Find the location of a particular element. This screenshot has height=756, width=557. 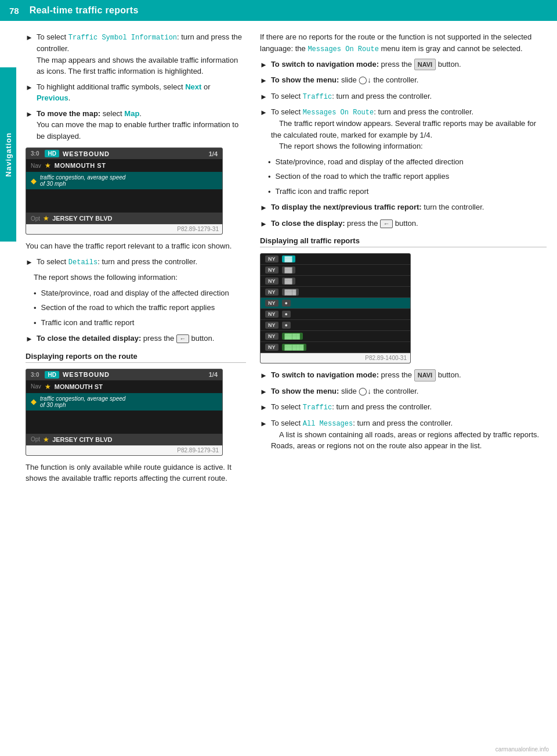

chip-val-6: ● is located at coordinates (287, 314).